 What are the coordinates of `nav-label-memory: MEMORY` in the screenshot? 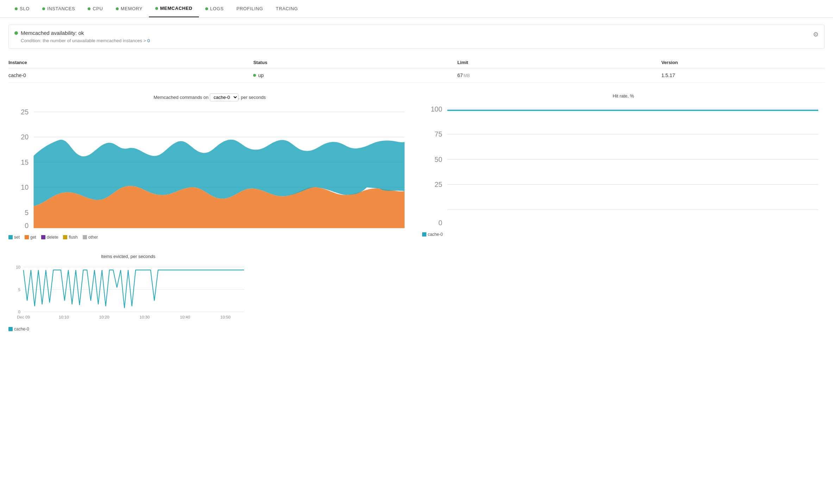 It's located at (132, 8).